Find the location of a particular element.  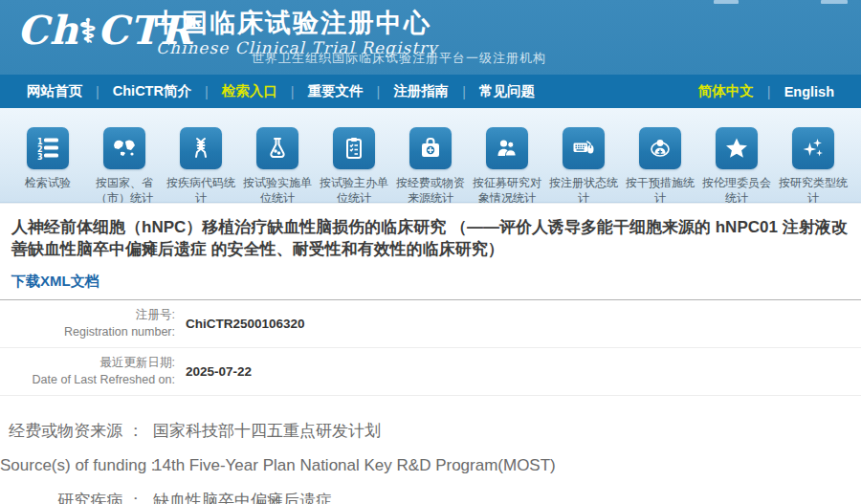

keyboard-mouse-icon is located at coordinates (584, 148).